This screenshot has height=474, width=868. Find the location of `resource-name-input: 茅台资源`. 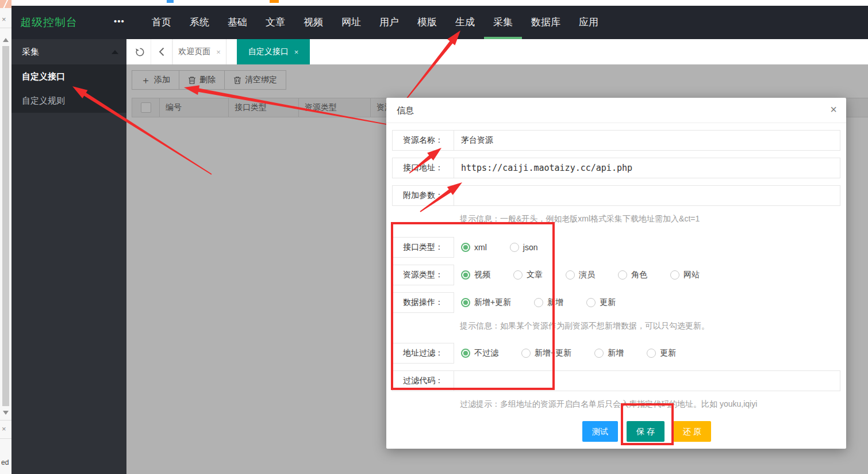

resource-name-input: 茅台资源 is located at coordinates (647, 140).